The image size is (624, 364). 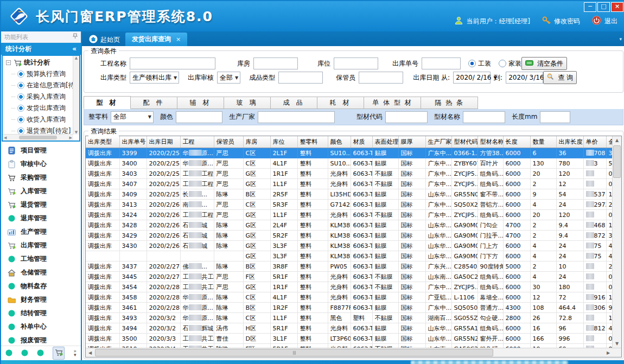 I want to click on table-row: 调拨出库34372020/2/27佛...陈琳B区3R8F整料PW056063-…, so click(x=349, y=267).